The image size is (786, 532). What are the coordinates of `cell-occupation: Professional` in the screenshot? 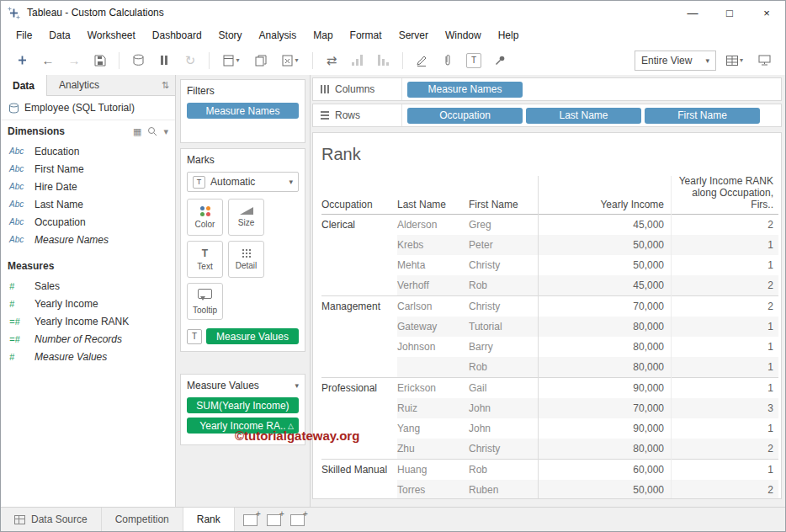 It's located at (359, 388).